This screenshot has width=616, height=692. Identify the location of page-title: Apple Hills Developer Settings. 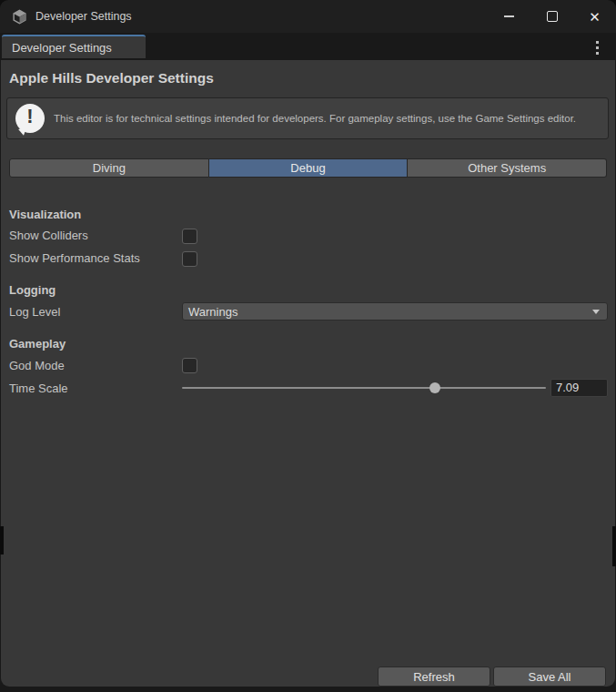
(111, 78).